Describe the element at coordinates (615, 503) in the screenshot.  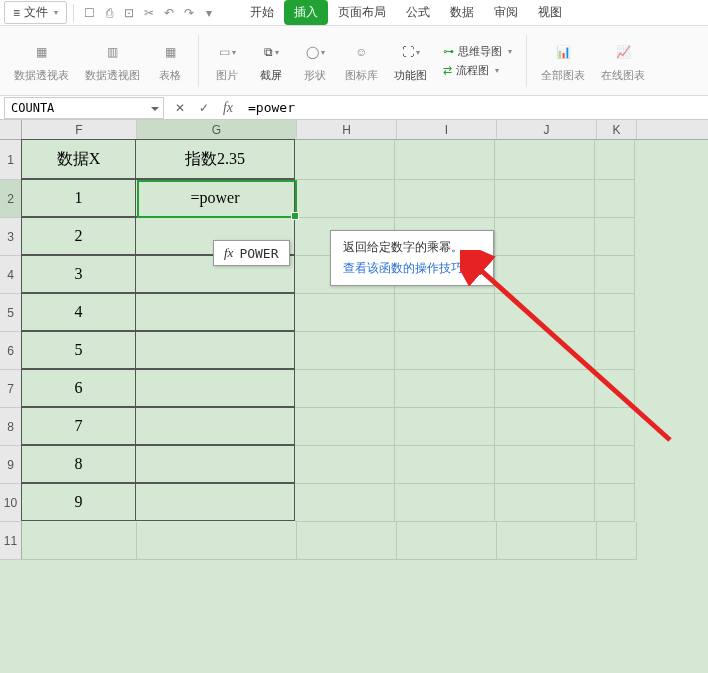
I see `cell-K10` at that location.